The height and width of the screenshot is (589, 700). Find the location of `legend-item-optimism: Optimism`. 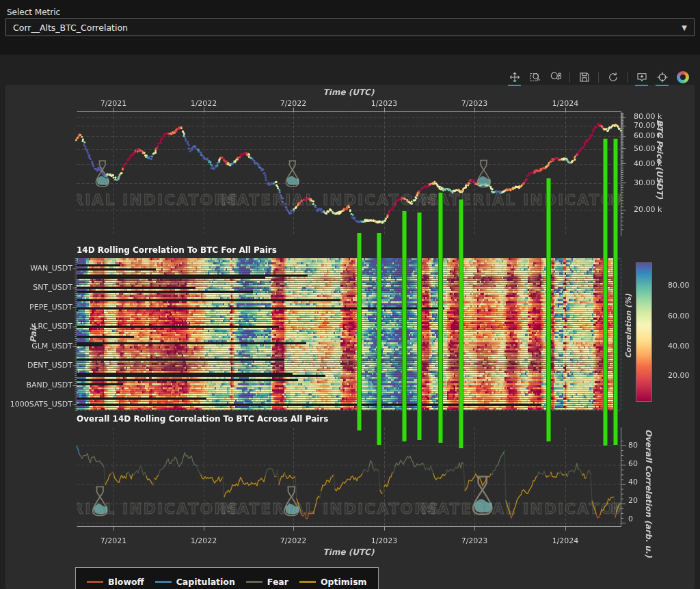

legend-item-optimism: Optimism is located at coordinates (334, 582).